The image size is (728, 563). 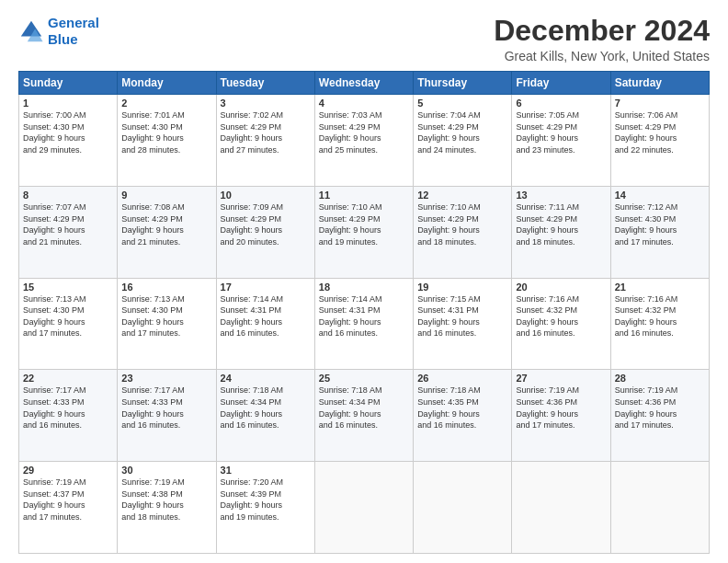 What do you see at coordinates (68, 103) in the screenshot?
I see `day-number: 1` at bounding box center [68, 103].